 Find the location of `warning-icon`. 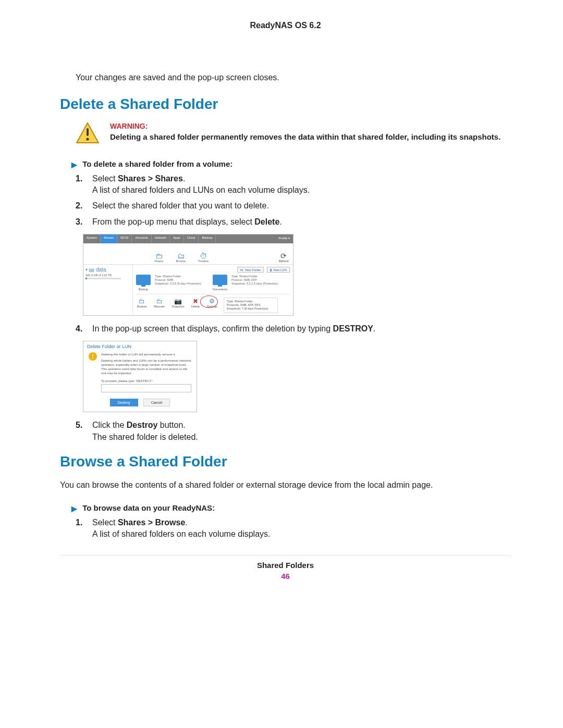

warning-icon is located at coordinates (88, 133).